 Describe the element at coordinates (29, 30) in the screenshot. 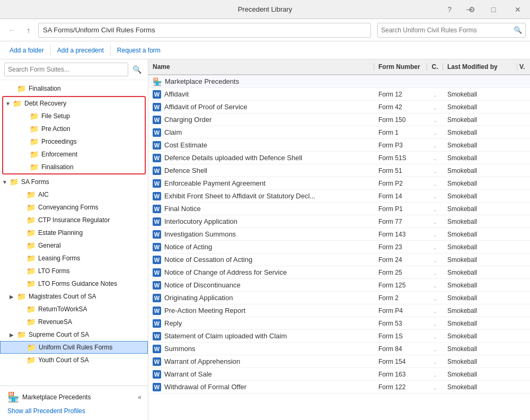

I see `up-button: ↑` at that location.